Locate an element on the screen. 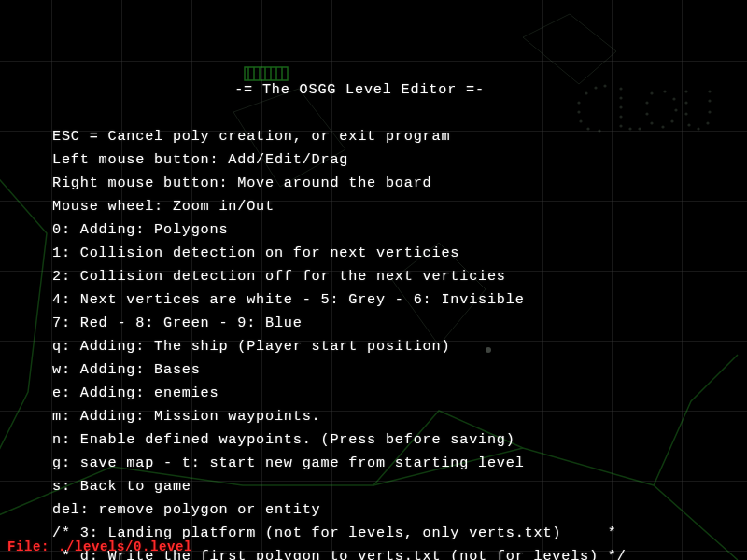  status-file-path: ./levels/0.level is located at coordinates (125, 547).